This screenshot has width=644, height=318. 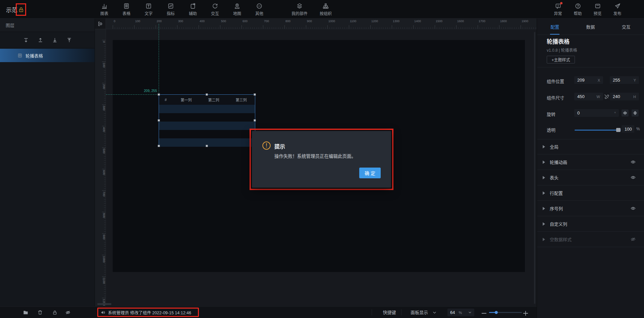 I want to click on shortcuts-button: 快捷键, so click(x=389, y=312).